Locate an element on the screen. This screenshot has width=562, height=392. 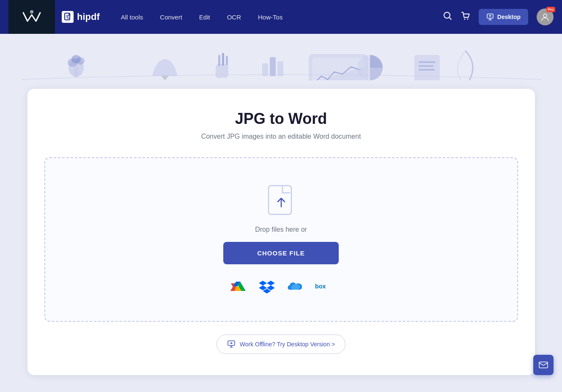
offline-button: Work Offline? Try Desktop Version > is located at coordinates (281, 344).